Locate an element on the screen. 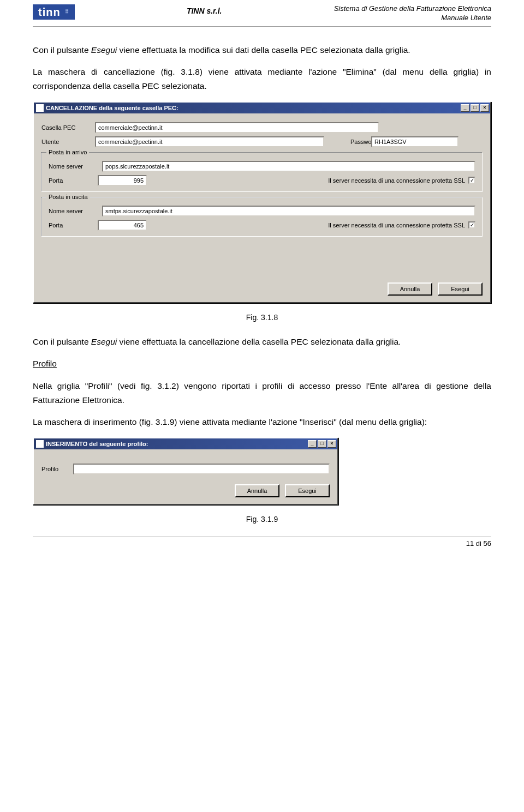 The height and width of the screenshot is (812, 524). window-title-2: INSERIMENTO del seguente profilo: is located at coordinates (177, 444).